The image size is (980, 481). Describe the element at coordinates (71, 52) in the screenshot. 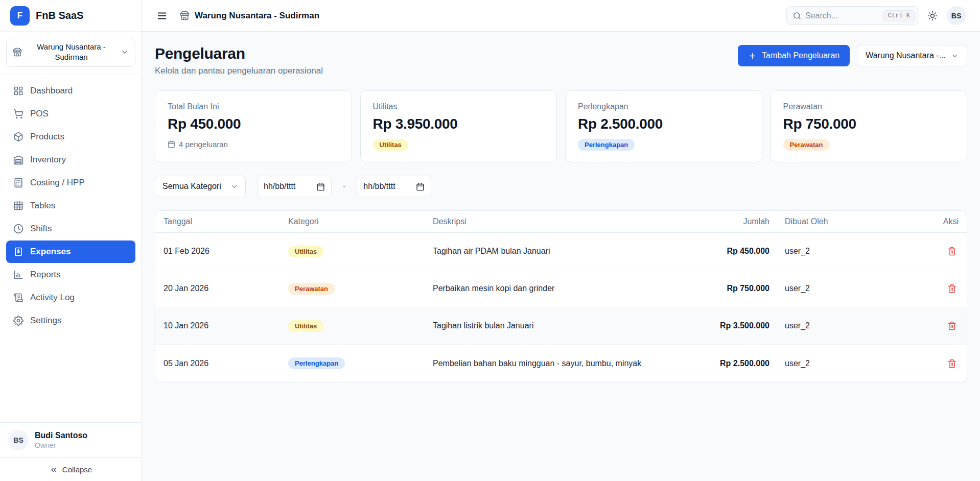

I see `store-selector: Warung Nusantara - Sudirman` at that location.